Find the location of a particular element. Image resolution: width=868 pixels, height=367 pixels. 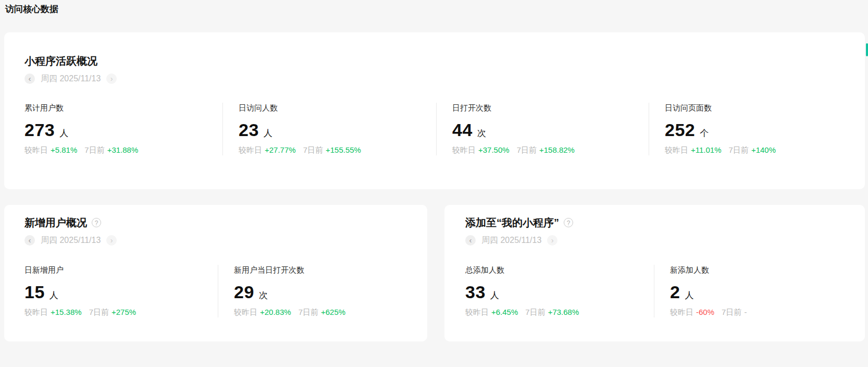

metric-value: 23 人 is located at coordinates (338, 130).